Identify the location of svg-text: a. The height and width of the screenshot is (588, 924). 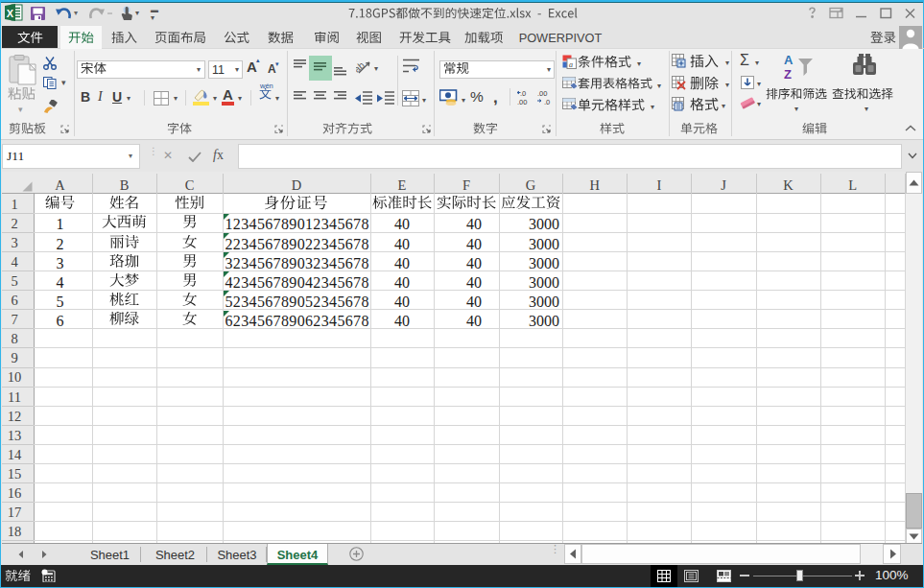
(571, 65).